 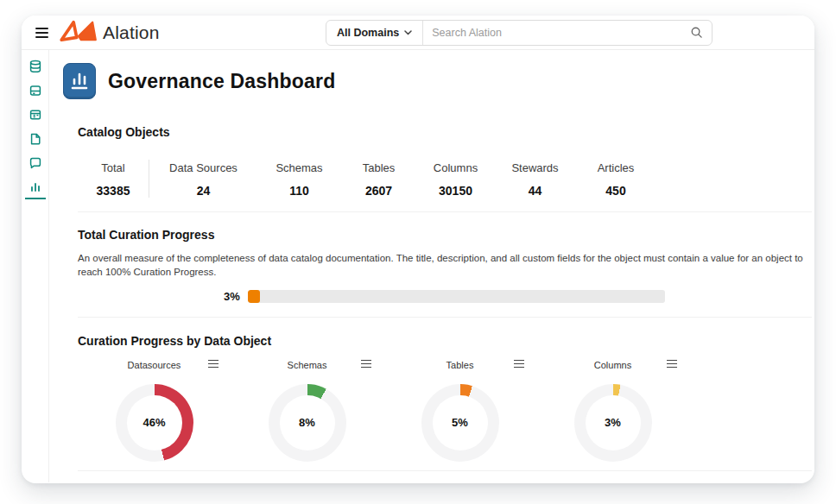 I want to click on donut-hole: 46%, so click(x=155, y=423).